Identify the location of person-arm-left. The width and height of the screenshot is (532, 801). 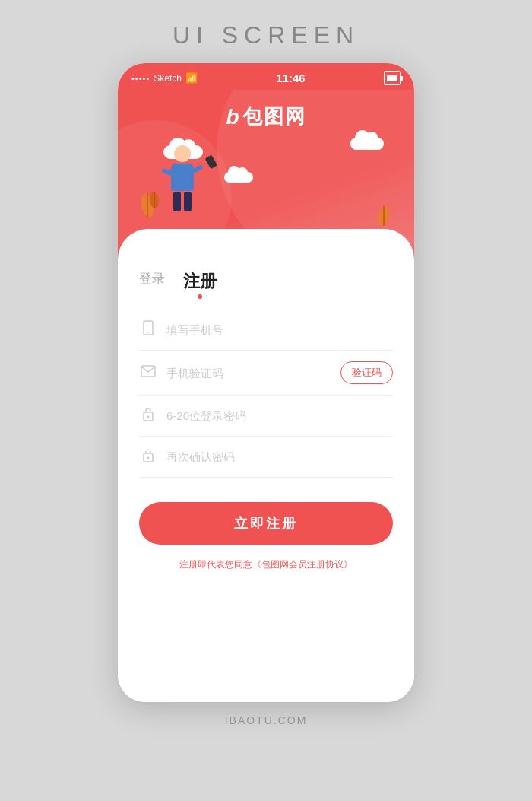
(167, 172).